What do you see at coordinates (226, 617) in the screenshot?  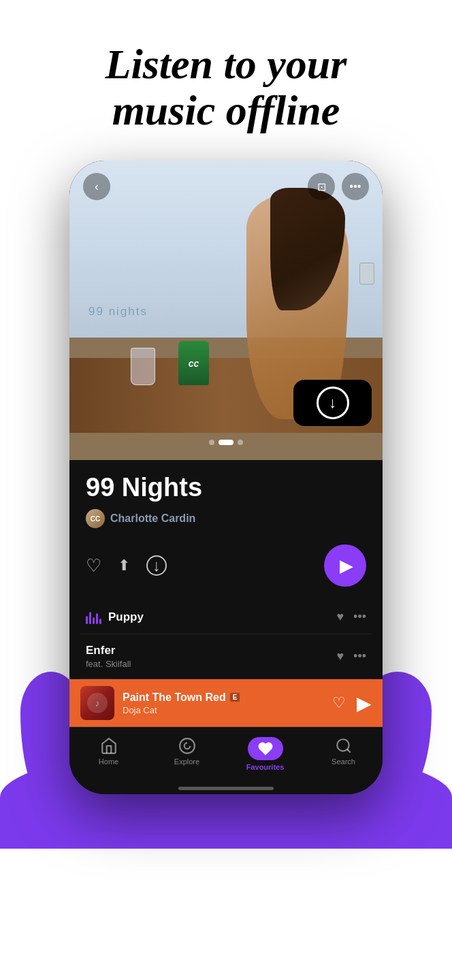 I see `track-item-puppy: Puppy ♥ •••` at bounding box center [226, 617].